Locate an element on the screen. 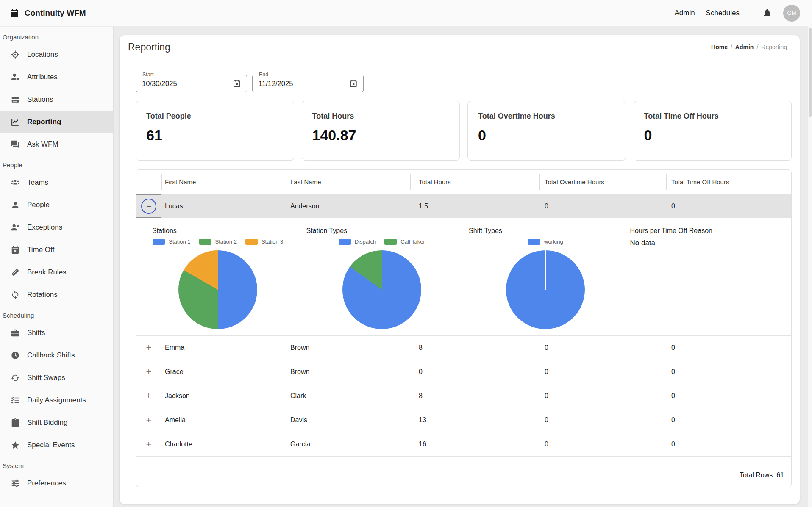 This screenshot has height=507, width=812. notifications-bell-icon is located at coordinates (767, 13).